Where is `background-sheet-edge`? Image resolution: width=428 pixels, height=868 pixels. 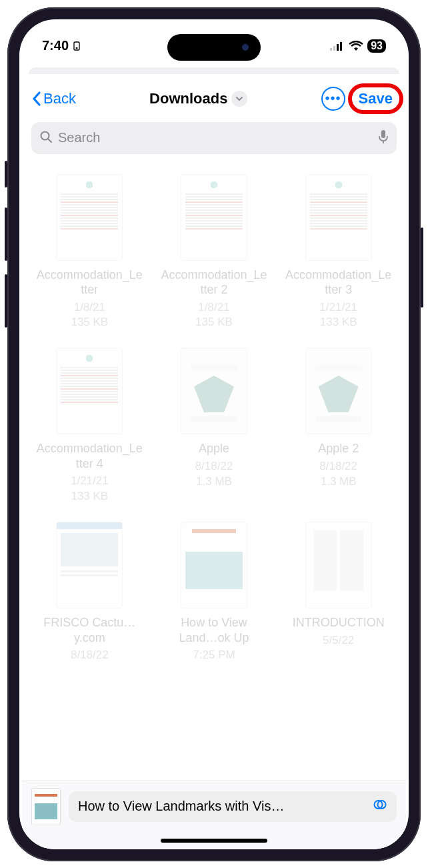
background-sheet-edge is located at coordinates (214, 71).